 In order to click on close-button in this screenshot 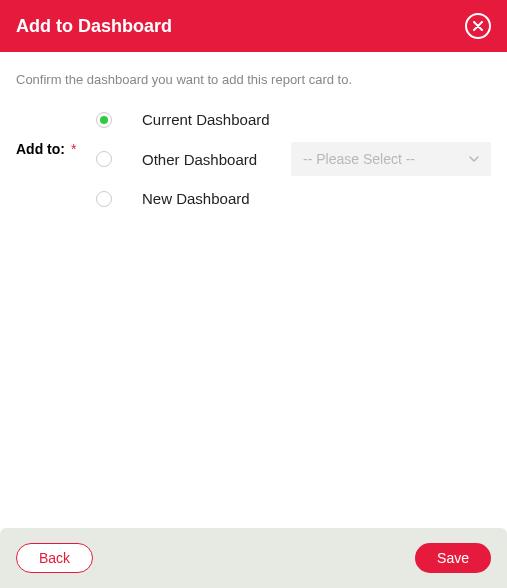, I will do `click(478, 26)`.